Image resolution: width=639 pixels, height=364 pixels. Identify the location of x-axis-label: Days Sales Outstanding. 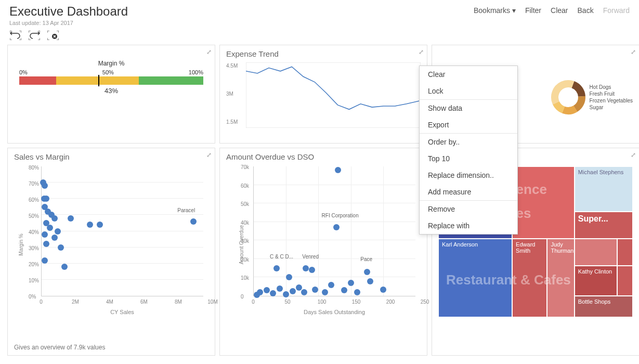
(334, 312).